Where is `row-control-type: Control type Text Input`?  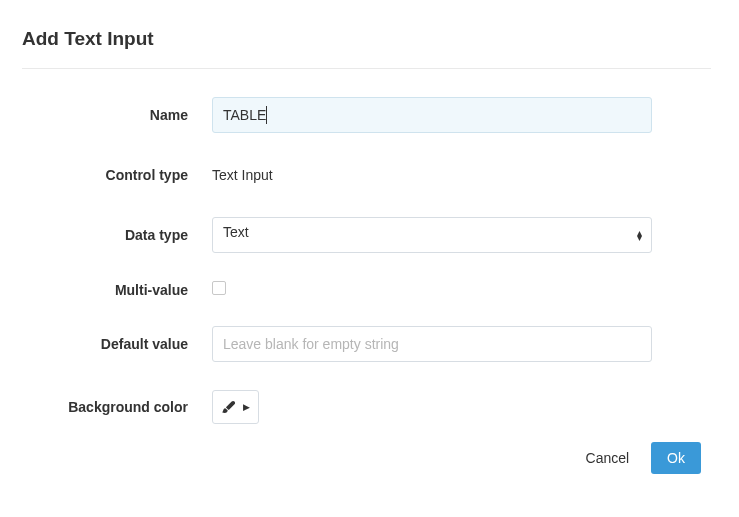 row-control-type: Control type Text Input is located at coordinates (366, 175).